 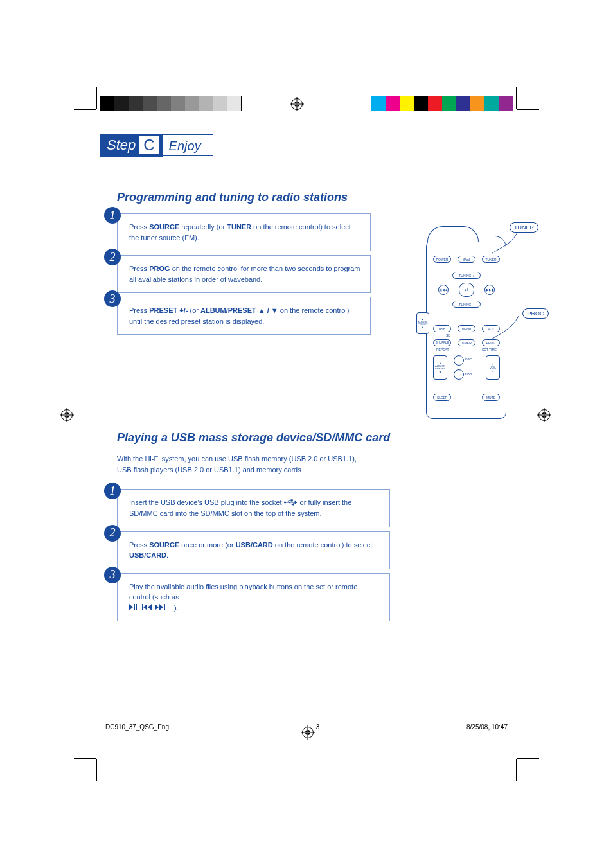 I want to click on remote-btn-prev: ▮◀◀, so click(x=443, y=290).